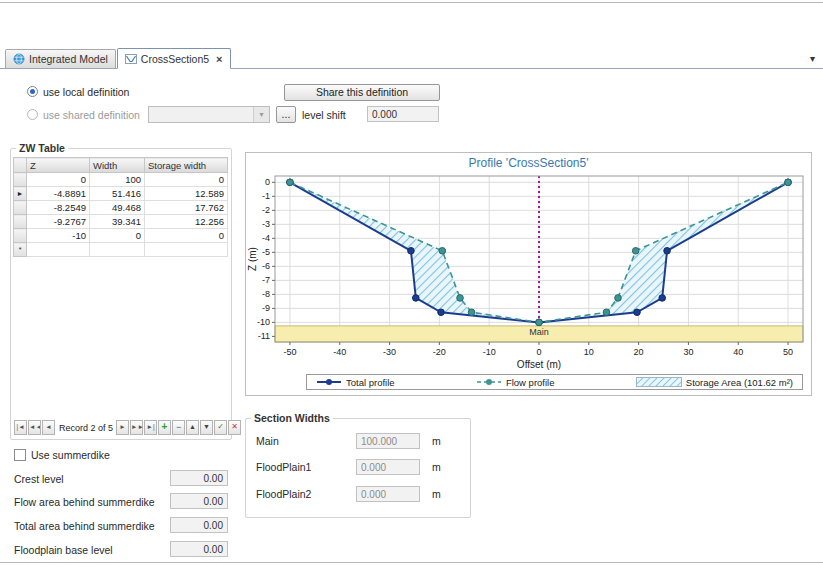 Image resolution: width=823 pixels, height=566 pixels. Describe the element at coordinates (412, 2) in the screenshot. I see `window-top-border` at that location.